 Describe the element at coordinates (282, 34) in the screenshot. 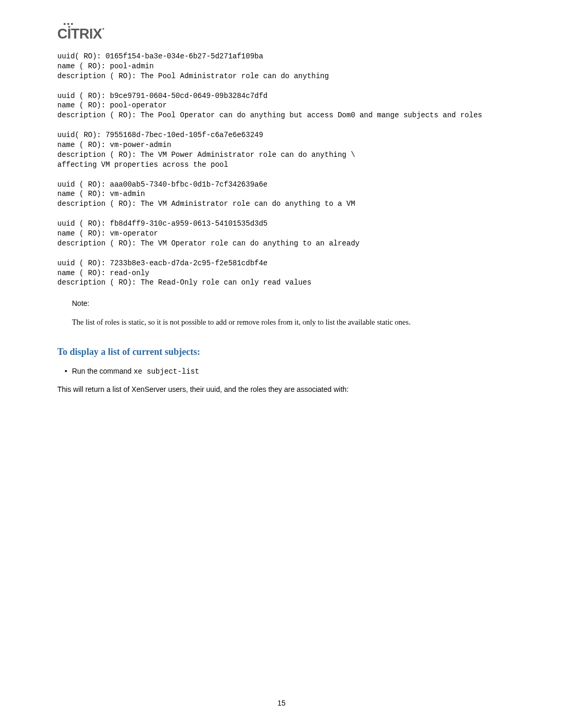

I see `citrix-logo: CİTRIX•` at that location.